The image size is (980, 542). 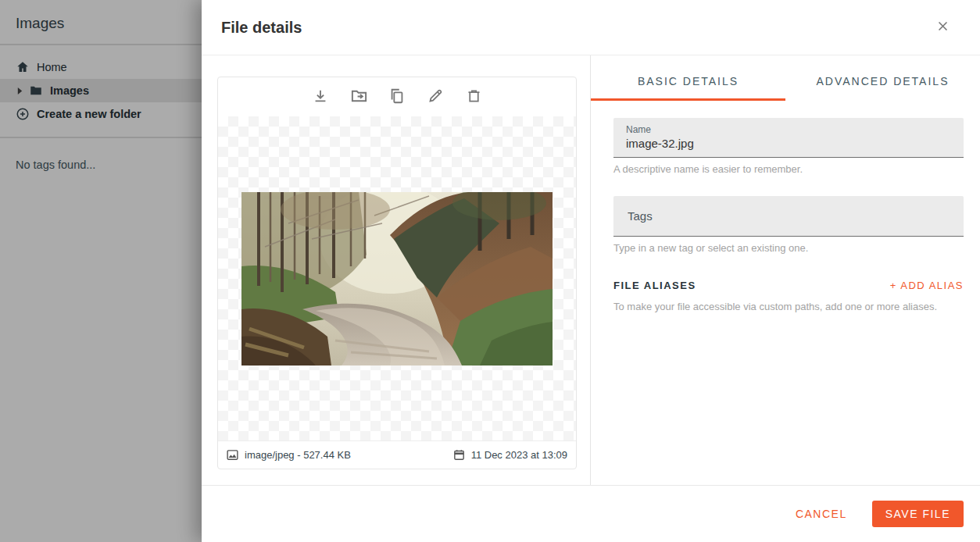 What do you see at coordinates (789, 306) in the screenshot?
I see `aliases-helper-text: To make your file accessible via custom …` at bounding box center [789, 306].